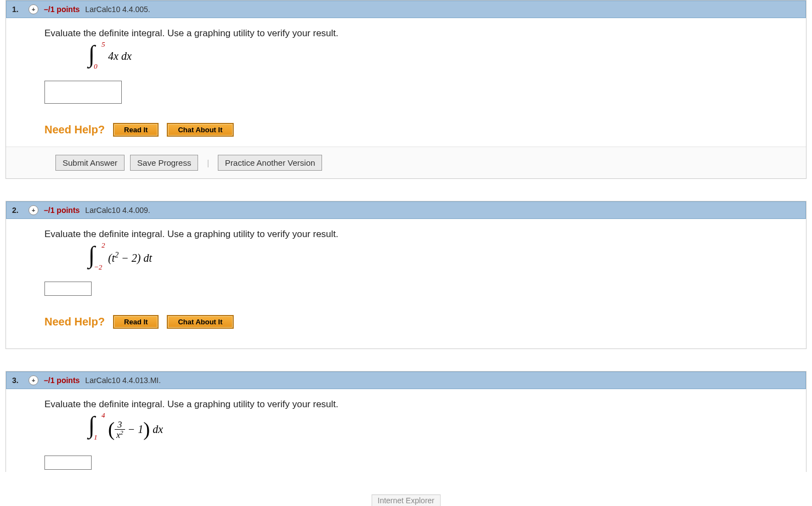 The height and width of the screenshot is (506, 812). What do you see at coordinates (18, 380) in the screenshot?
I see `question-number: 3.` at bounding box center [18, 380].